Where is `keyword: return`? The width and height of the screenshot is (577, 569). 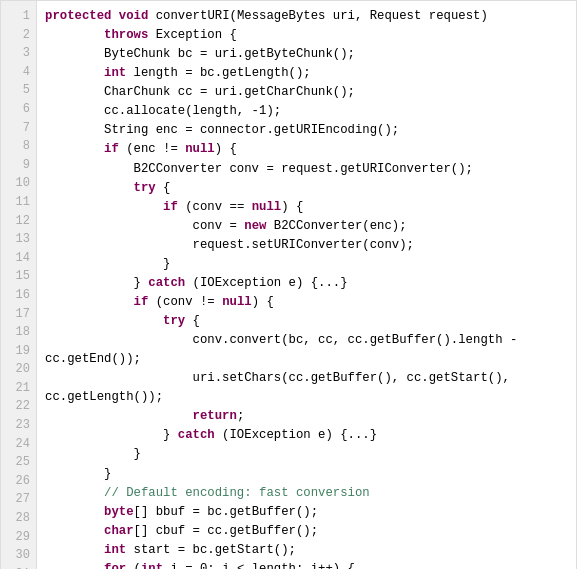
keyword: return is located at coordinates (215, 416).